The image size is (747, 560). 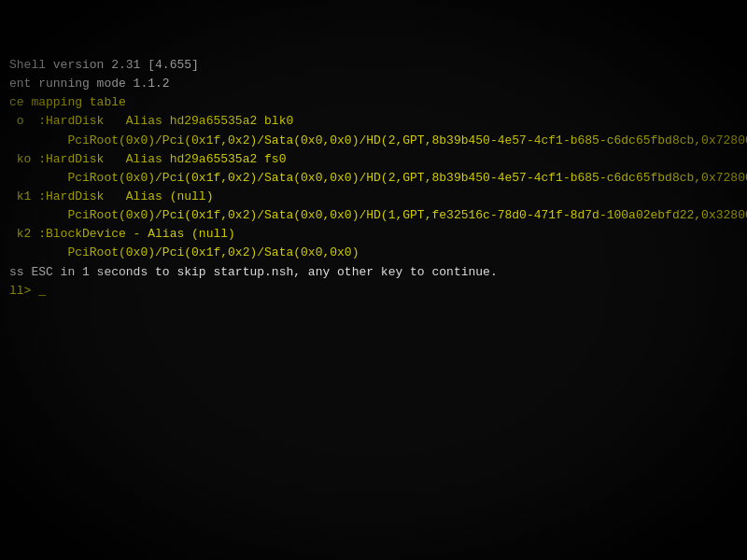 I want to click on terminal-line: Shell version 2.31 [4.655], so click(x=105, y=65).